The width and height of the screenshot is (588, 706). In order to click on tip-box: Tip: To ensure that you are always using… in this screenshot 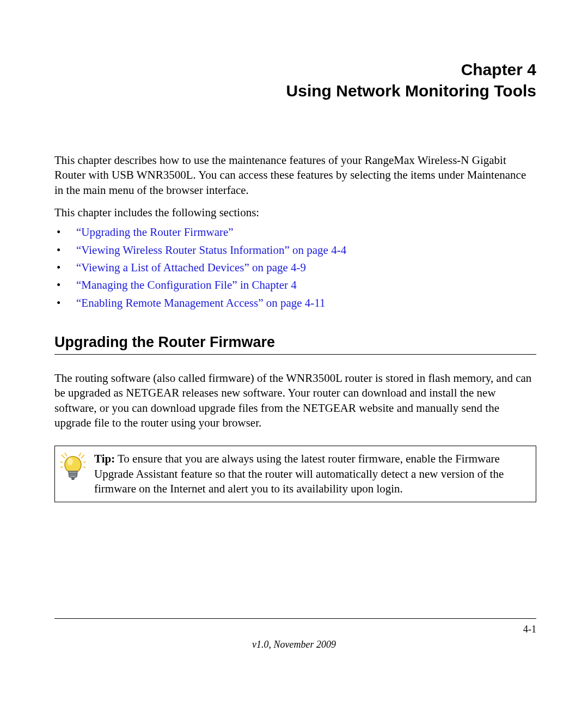, I will do `click(295, 474)`.